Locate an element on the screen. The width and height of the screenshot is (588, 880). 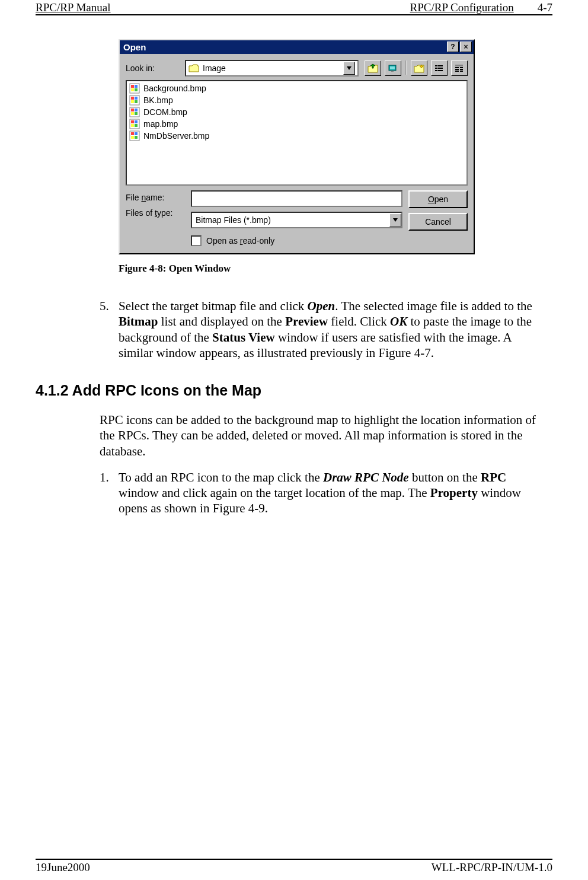
file-list: Background.bmp BK.bmp DCOM.bmp is located at coordinates (296, 133).